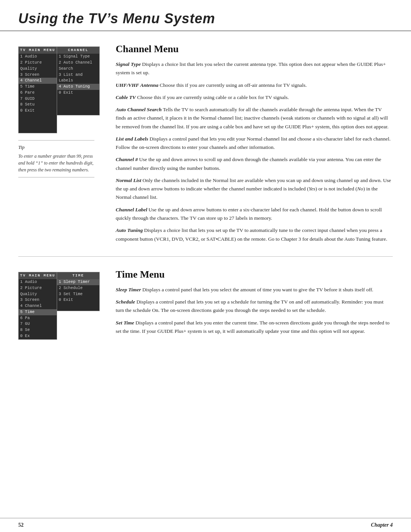 Image resolution: width=411 pixels, height=532 pixels. Describe the element at coordinates (78, 300) in the screenshot. I see `time-sub-item-0: 0 Exit` at that location.